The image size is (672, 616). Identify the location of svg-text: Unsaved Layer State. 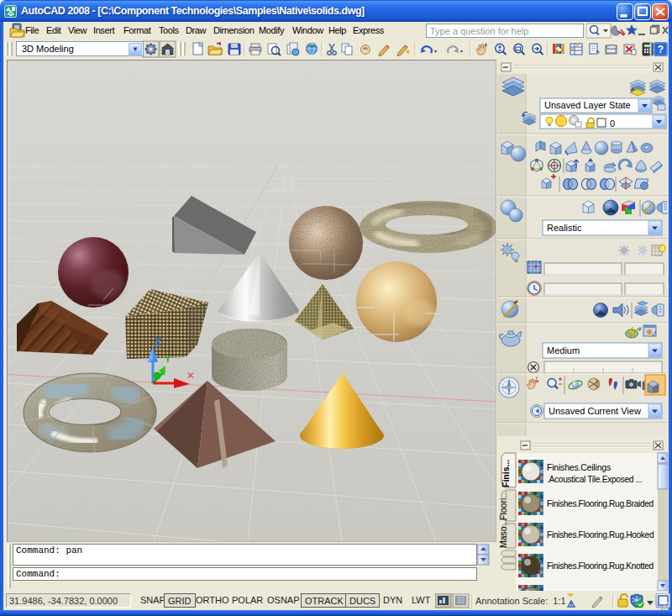
(588, 105).